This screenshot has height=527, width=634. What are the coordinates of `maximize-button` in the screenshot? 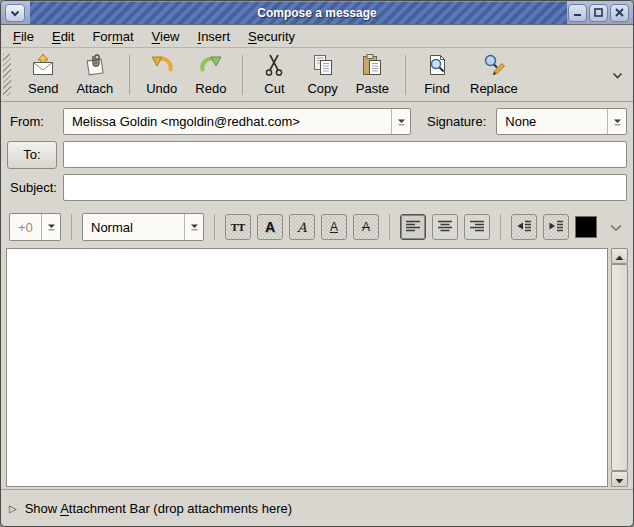 It's located at (598, 13).